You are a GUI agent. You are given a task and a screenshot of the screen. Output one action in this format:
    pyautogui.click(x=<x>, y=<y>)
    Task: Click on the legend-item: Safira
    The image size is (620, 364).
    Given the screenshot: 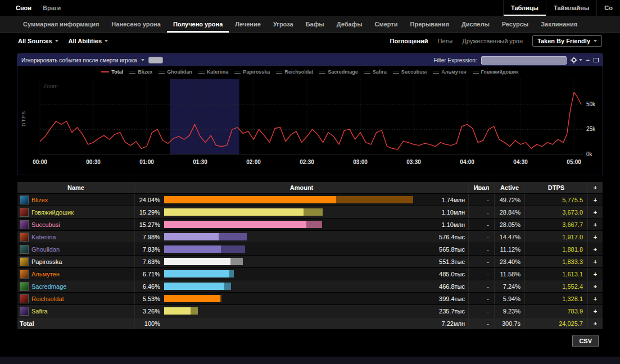 What is the action you would take?
    pyautogui.click(x=375, y=72)
    